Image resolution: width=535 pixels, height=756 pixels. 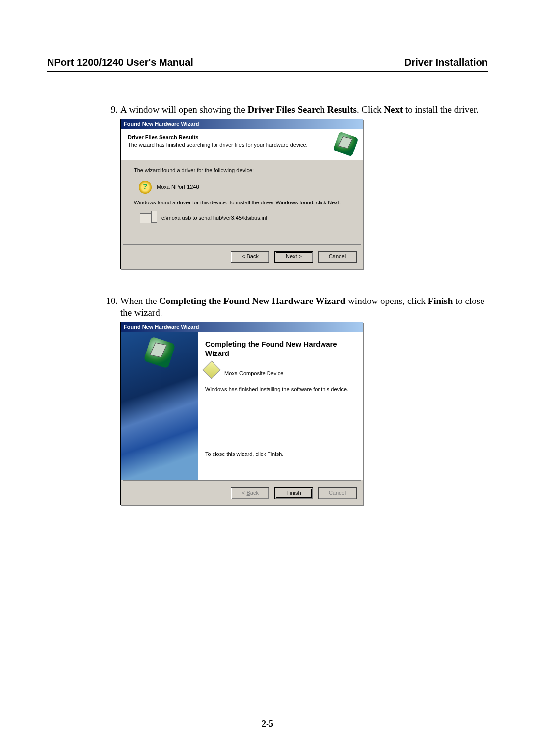 What do you see at coordinates (244, 187) in the screenshot?
I see `device-card: Moxa NPort 1240` at bounding box center [244, 187].